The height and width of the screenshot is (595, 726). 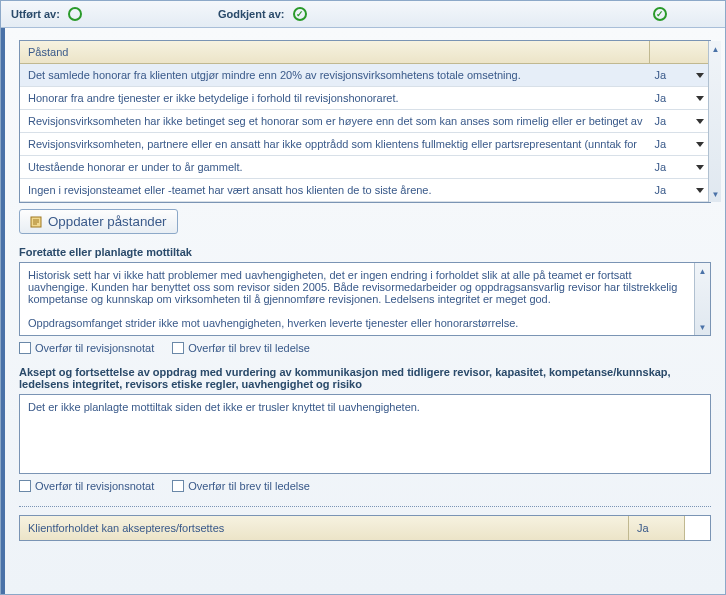 I want to click on performed-status-icon, so click(x=75, y=14).